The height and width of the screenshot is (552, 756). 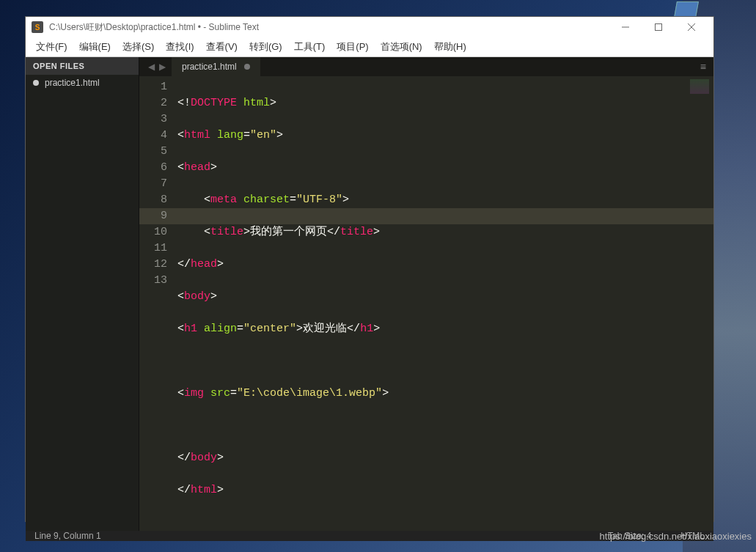 What do you see at coordinates (221, 47) in the screenshot?
I see `menu-view: 查看(V)` at bounding box center [221, 47].